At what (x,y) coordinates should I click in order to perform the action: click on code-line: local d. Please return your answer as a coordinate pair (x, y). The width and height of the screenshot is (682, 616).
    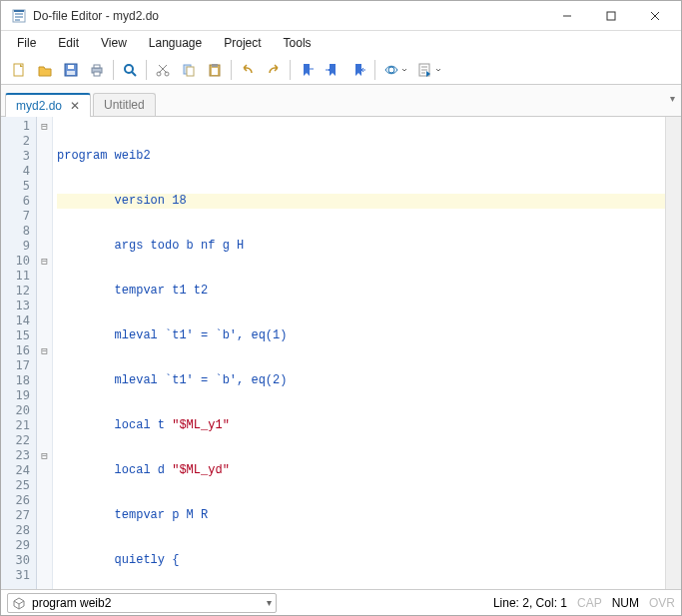
    Looking at the image, I should click on (114, 470).